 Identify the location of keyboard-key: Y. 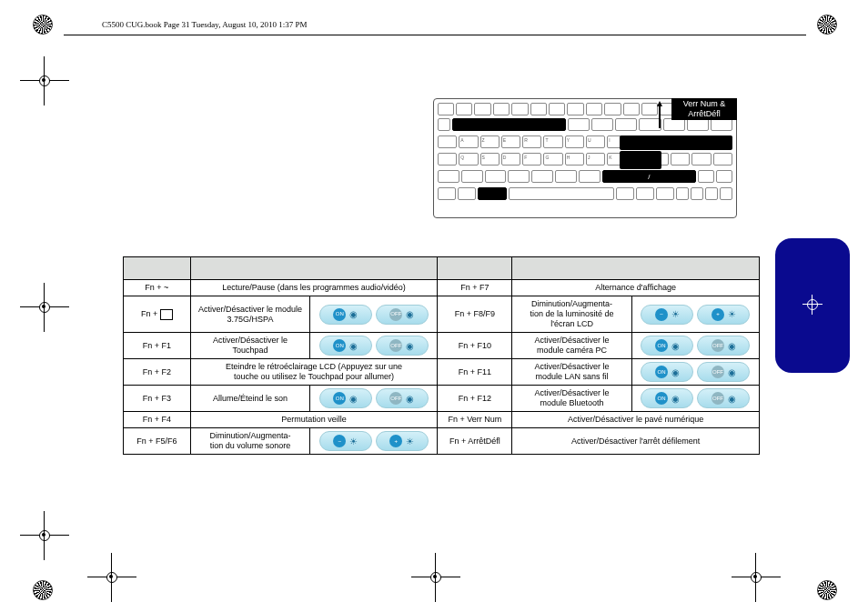
(575, 142).